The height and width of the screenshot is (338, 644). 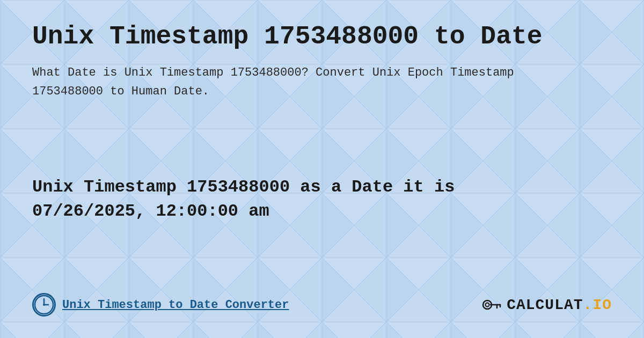 What do you see at coordinates (322, 37) in the screenshot?
I see `page-title: Unix Timestamp 1753488000 to Date` at bounding box center [322, 37].